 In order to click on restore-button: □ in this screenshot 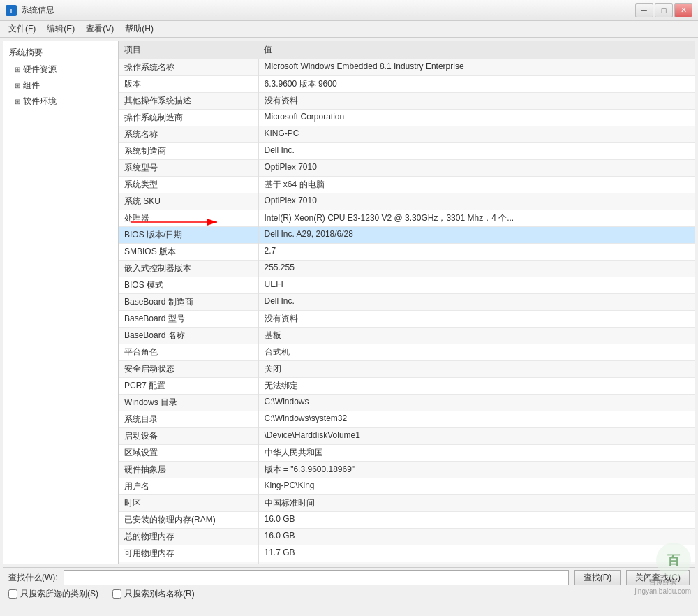, I will do `click(664, 10)`.